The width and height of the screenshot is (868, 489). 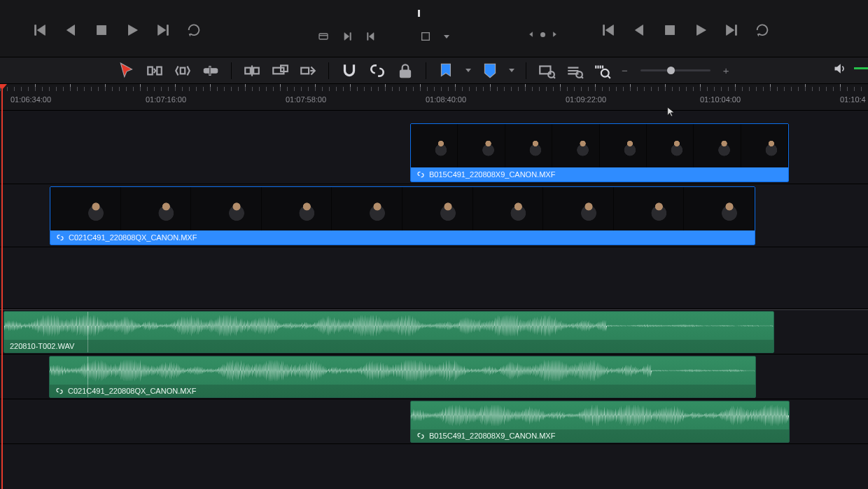 What do you see at coordinates (306, 99) in the screenshot?
I see `ruler-timecode: 01:07:58:00` at bounding box center [306, 99].